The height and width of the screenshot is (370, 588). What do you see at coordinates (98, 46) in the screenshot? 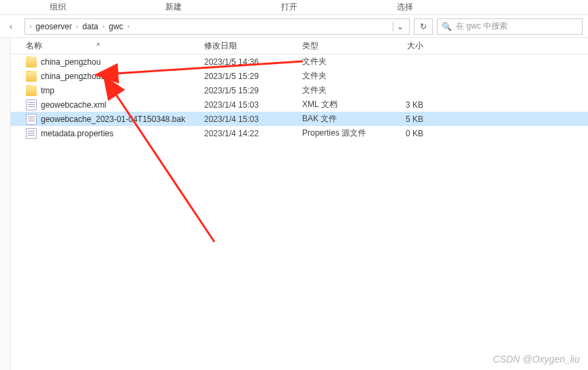
I see `sort-asc-icon: ^` at bounding box center [98, 46].